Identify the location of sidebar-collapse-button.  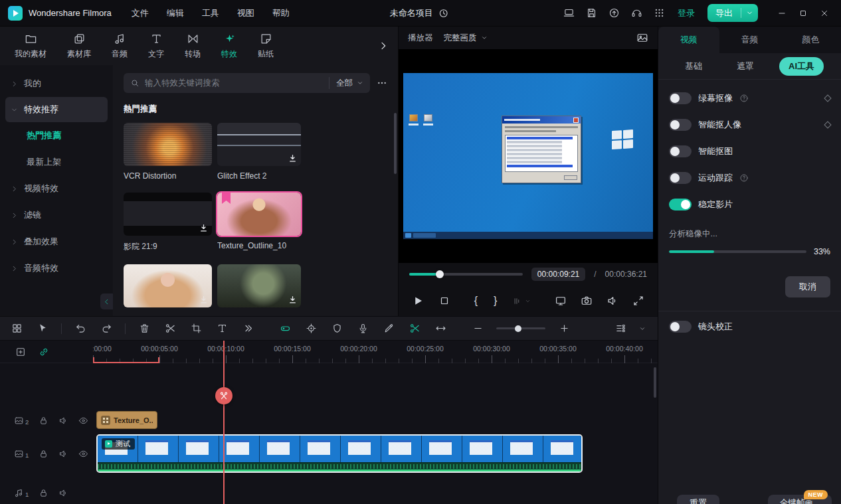
(106, 301).